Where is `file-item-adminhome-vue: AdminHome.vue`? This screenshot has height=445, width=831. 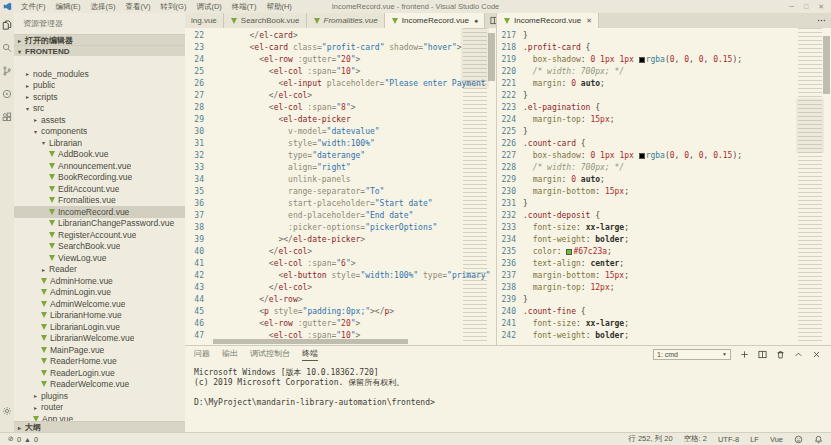
file-item-adminhome-vue: AdminHome.vue is located at coordinates (100, 281).